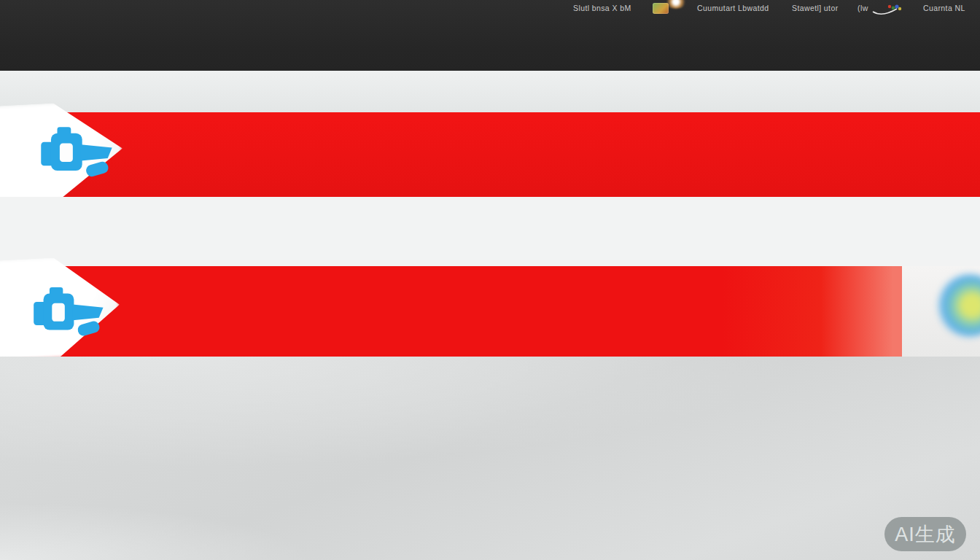 The image size is (980, 560). Describe the element at coordinates (863, 8) in the screenshot. I see `topbar-link-4: (lw` at that location.